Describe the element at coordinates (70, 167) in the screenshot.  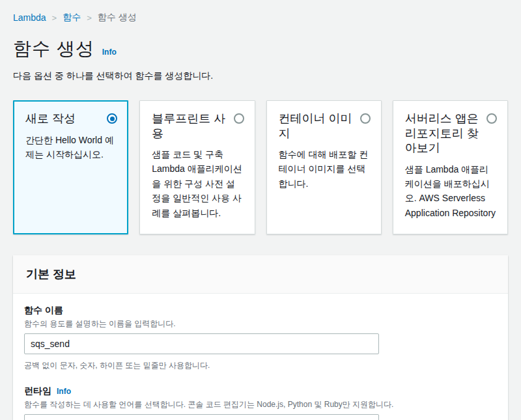
I see `card-author-from-scratch: 새로 작성 간단한 Hello World 예제는 시작하십시오.` at that location.